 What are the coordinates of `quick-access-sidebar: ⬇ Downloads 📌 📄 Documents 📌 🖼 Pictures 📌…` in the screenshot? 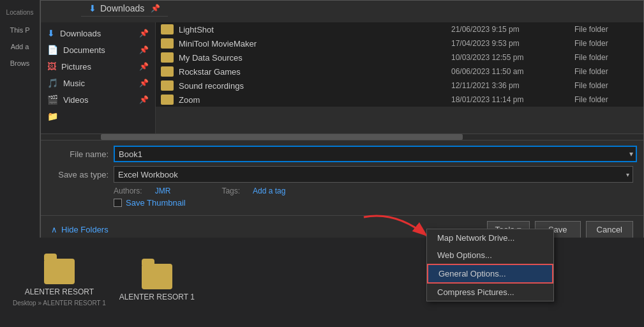 It's located at (98, 78).